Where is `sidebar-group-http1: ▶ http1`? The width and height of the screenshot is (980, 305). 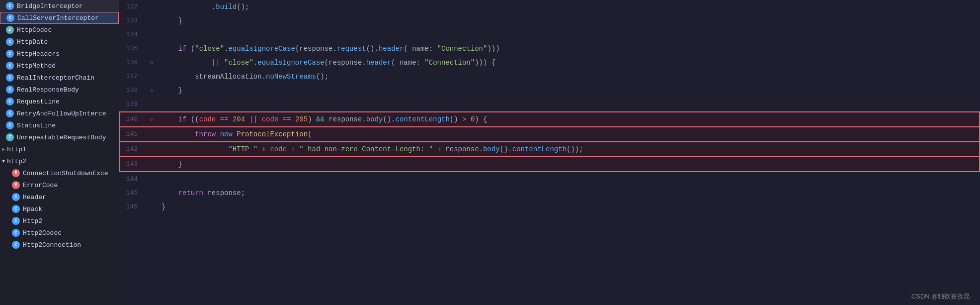
sidebar-group-http1: ▶ http1 is located at coordinates (60, 149).